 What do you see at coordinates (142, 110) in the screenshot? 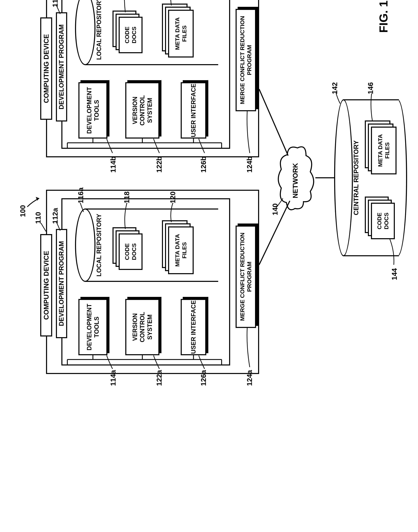
I see `vcs-b: VERSION CONTROL SYSTEM` at bounding box center [142, 110].